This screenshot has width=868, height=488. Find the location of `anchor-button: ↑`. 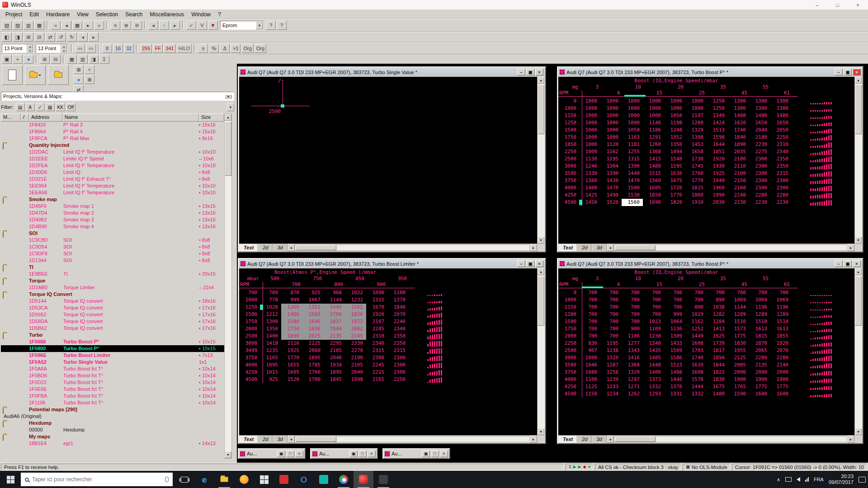

anchor-button: ↑ is located at coordinates (164, 25).